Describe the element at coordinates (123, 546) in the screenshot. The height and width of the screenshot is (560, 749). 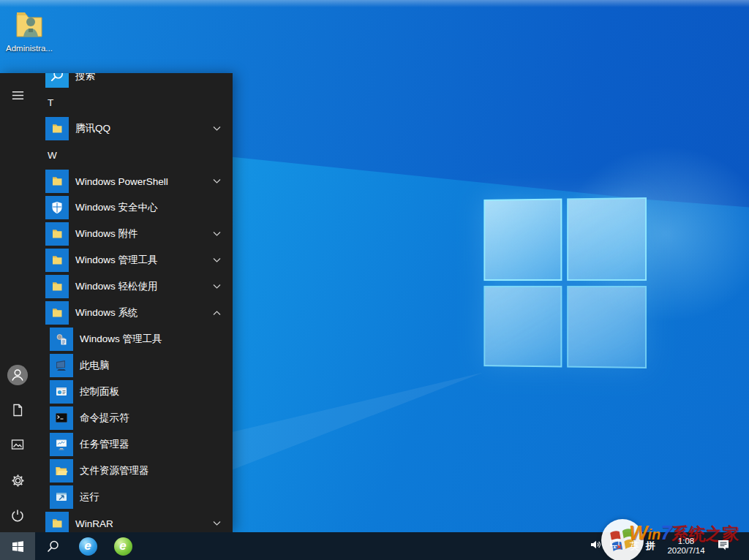
I see `taskbar-green-browser-button: e` at that location.